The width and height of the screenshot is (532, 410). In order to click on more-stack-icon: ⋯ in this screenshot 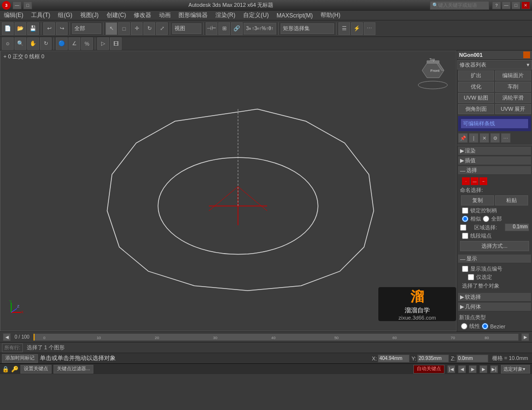, I will do `click(506, 138)`.